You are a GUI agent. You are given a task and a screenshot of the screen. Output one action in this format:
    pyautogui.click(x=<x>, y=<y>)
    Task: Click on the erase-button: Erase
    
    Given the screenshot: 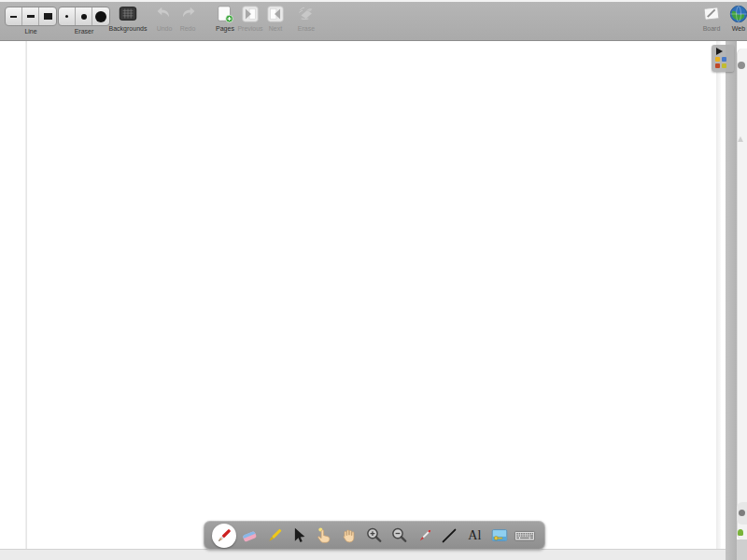 What is the action you would take?
    pyautogui.click(x=306, y=18)
    